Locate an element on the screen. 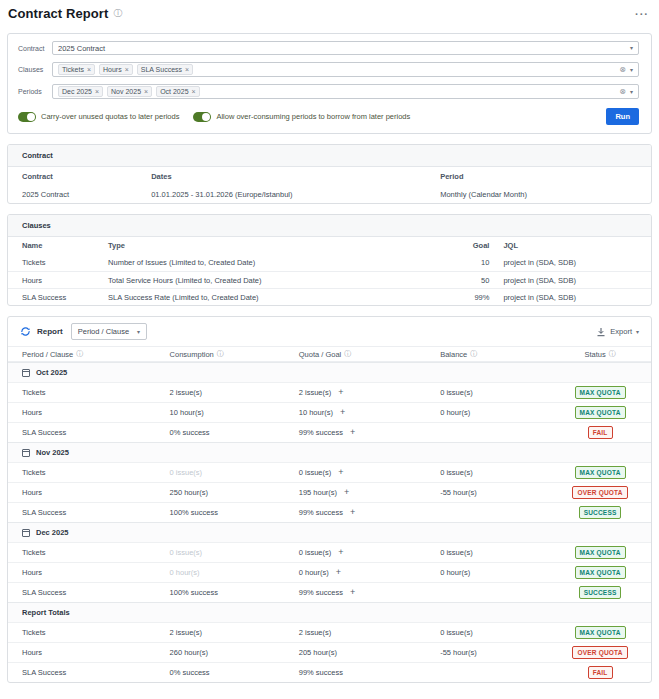 Image resolution: width=659 pixels, height=699 pixels. title-info-icon: ⓘ is located at coordinates (118, 14).